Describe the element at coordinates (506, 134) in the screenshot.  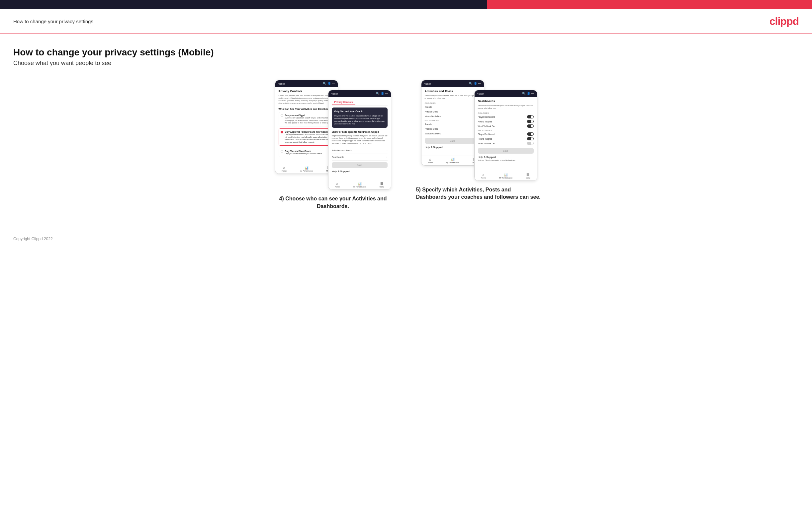
I see `toggle-player-follower: Player Dashboard` at that location.